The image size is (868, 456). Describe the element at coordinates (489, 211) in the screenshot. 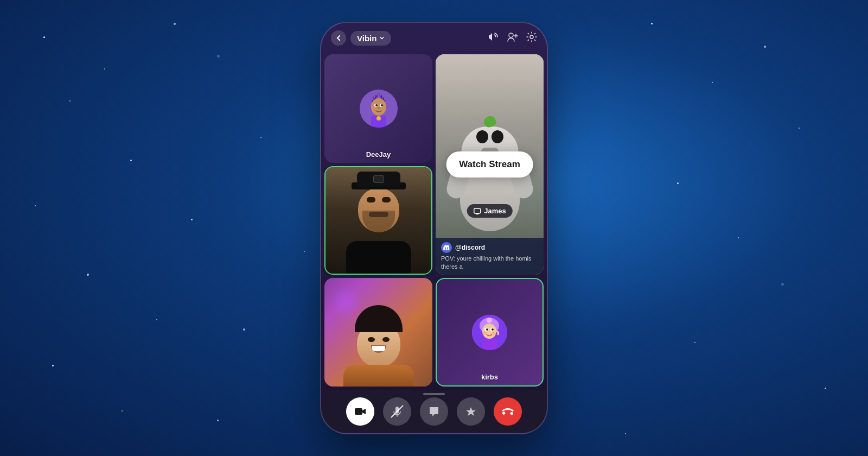

I see `james-stream-label: James` at that location.